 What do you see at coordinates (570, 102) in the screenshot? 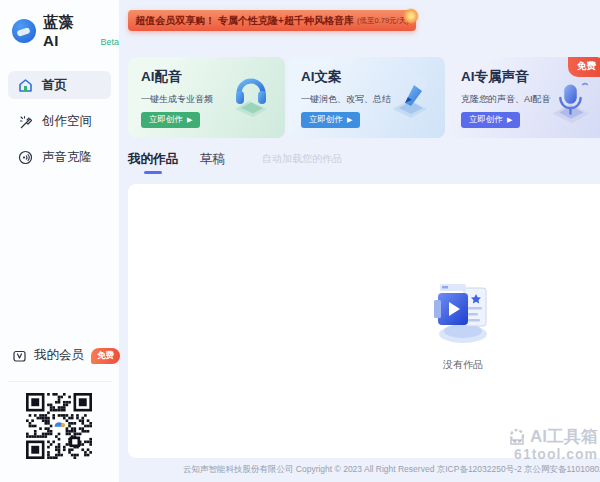
I see `microphone-illustration` at bounding box center [570, 102].